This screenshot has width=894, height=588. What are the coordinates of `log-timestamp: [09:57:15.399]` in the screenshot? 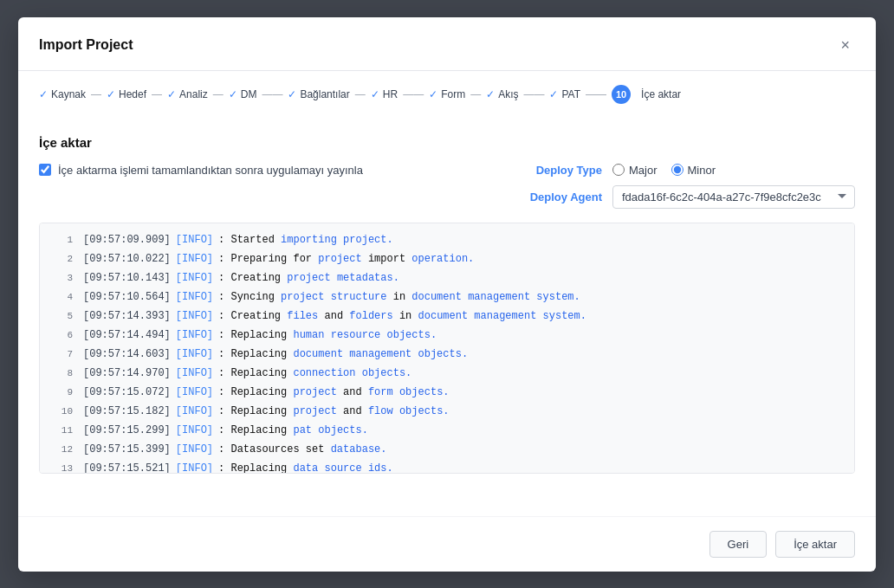 It's located at (126, 449).